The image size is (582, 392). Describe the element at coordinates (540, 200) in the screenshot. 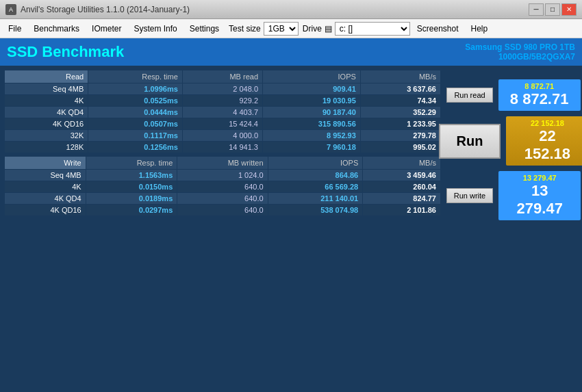

I see `write-score-main: 13 279.47` at that location.